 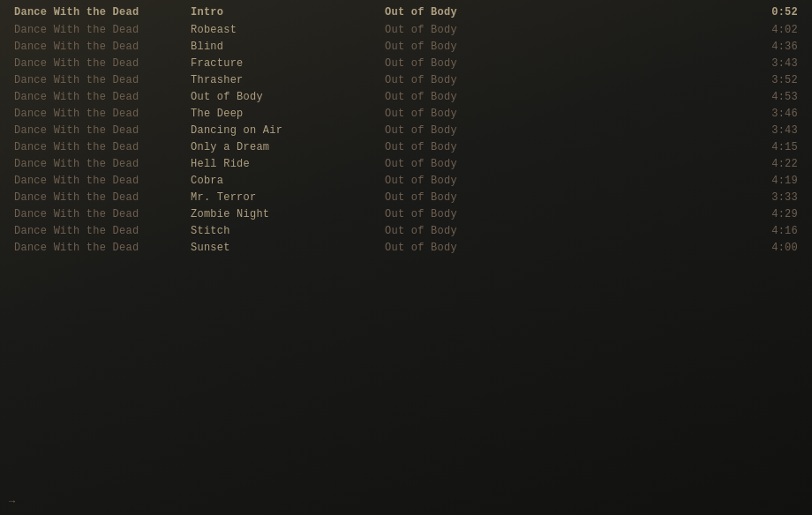 I want to click on track-title: Dancing on Air, so click(x=288, y=131).